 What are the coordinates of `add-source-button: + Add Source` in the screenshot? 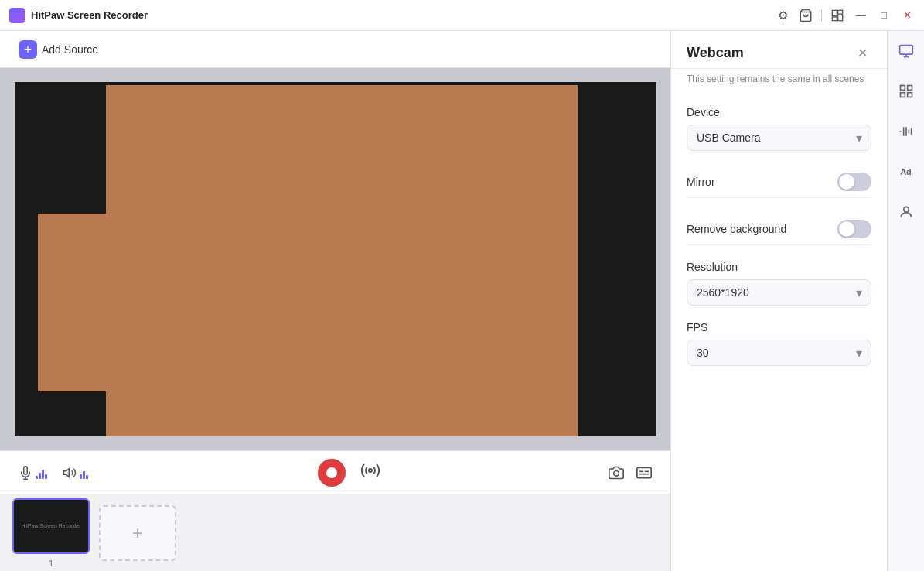 It's located at (59, 50).